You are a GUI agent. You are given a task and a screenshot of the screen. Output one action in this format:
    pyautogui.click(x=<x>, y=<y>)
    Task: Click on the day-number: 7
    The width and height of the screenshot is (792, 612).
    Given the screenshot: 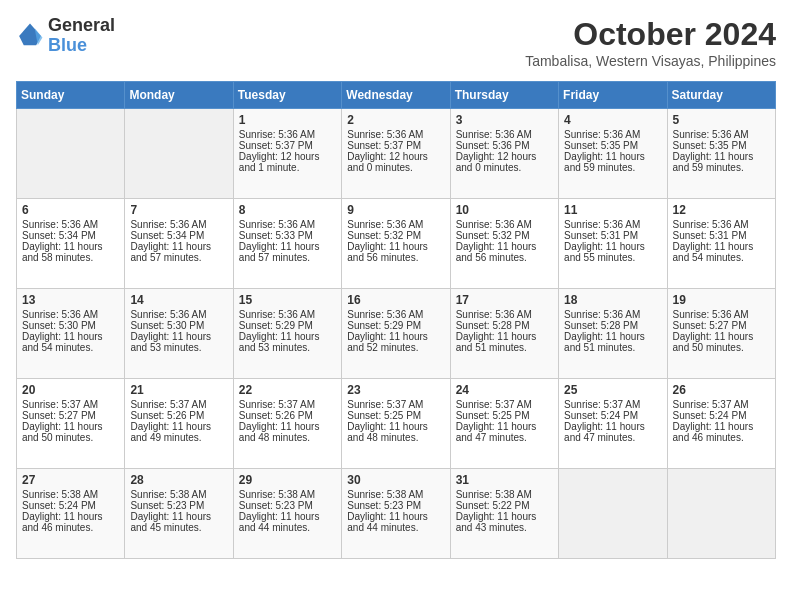 What is the action you would take?
    pyautogui.click(x=178, y=210)
    